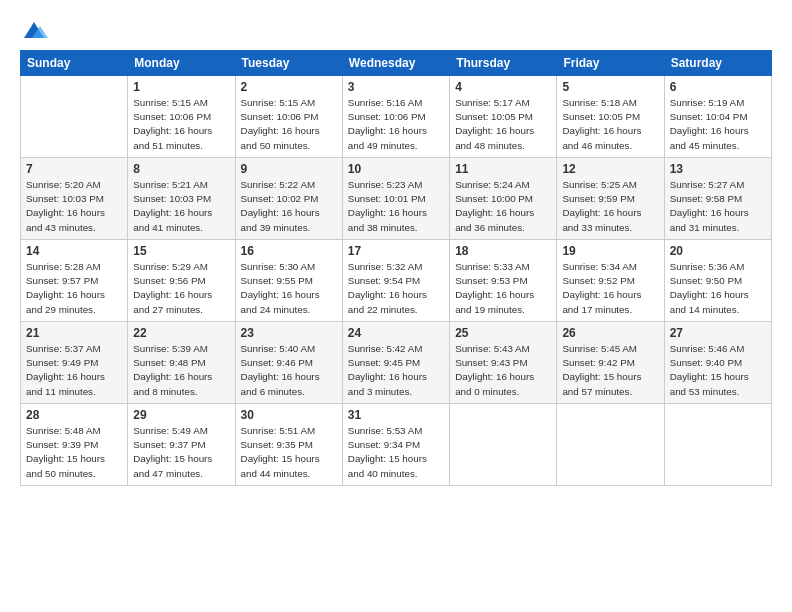 This screenshot has height=612, width=792. Describe the element at coordinates (718, 281) in the screenshot. I see `calendar-cell: 20Sunrise: 5:36 AM Sunset: 9:50 PM Dayli…` at that location.